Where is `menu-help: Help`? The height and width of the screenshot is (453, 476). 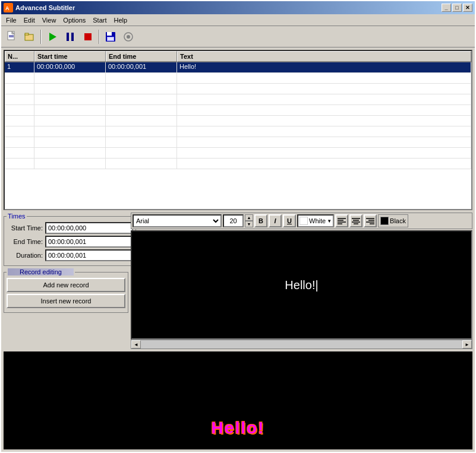
menu-help: Help is located at coordinates (121, 20).